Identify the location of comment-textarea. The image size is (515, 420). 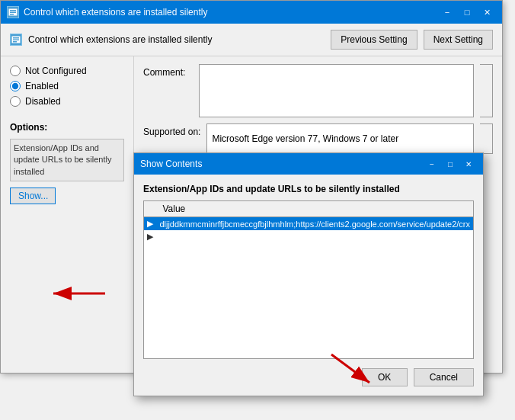
(337, 91).